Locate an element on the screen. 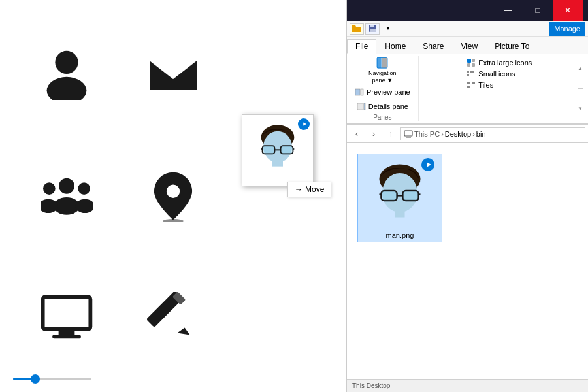 Image resolution: width=588 pixels, height=392 pixels. tab-picture-tools: Picture To is located at coordinates (512, 46).